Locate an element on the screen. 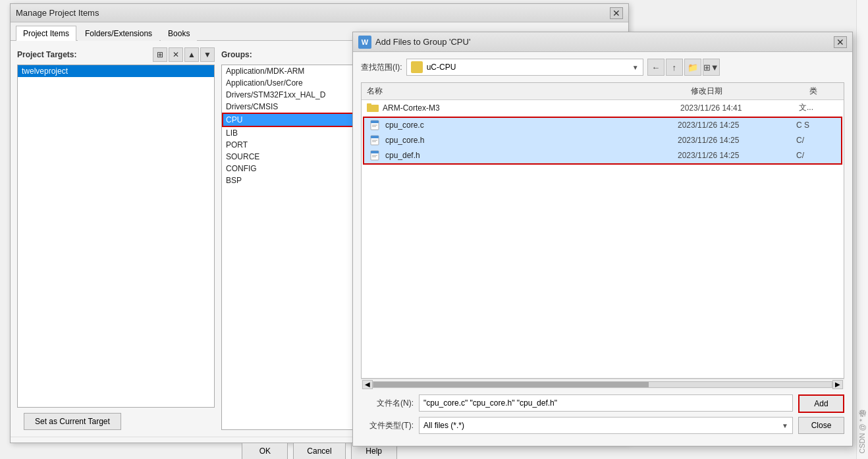  groups-label: Groups: is located at coordinates (237, 55).